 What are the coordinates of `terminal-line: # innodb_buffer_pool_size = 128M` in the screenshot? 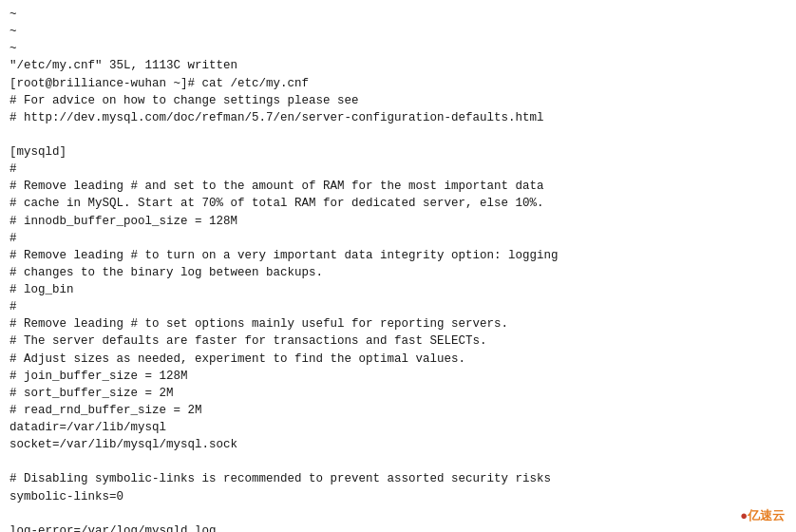 It's located at (398, 221).